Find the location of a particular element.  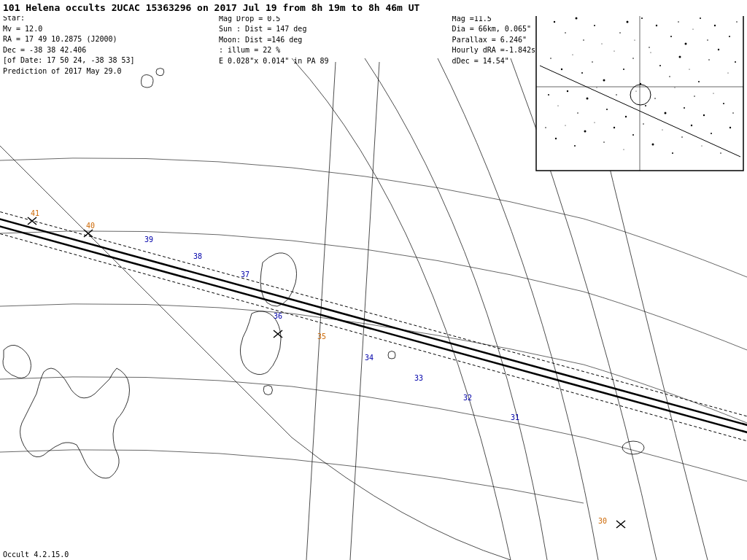

ellipse: E 0.028"x 0.014" in PA 89 is located at coordinates (274, 61).